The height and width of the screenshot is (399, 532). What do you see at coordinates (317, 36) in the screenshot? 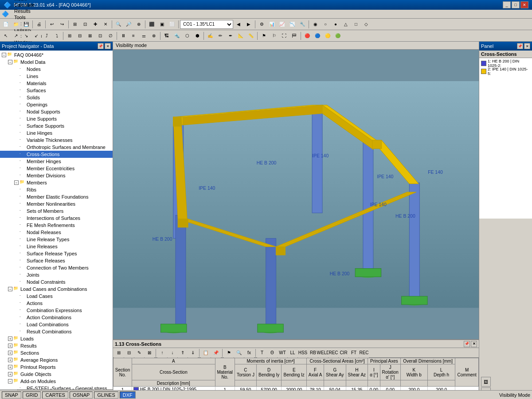
I see `tb50: 🔵` at bounding box center [317, 36].